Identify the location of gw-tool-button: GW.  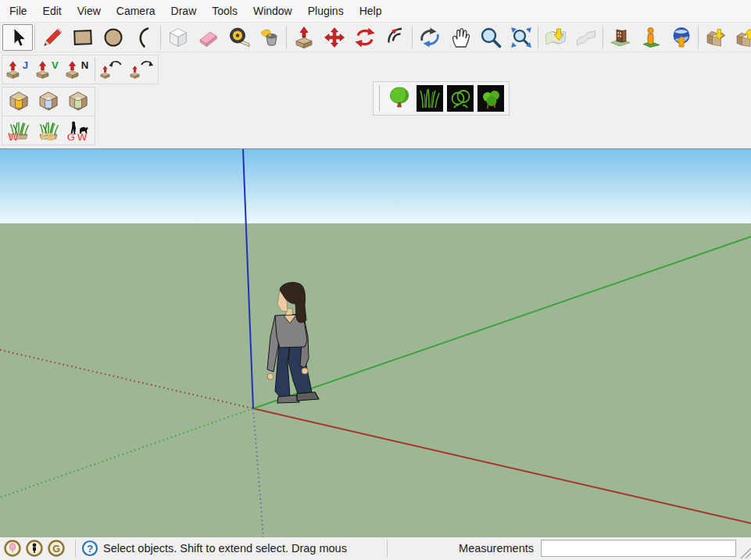
(78, 130).